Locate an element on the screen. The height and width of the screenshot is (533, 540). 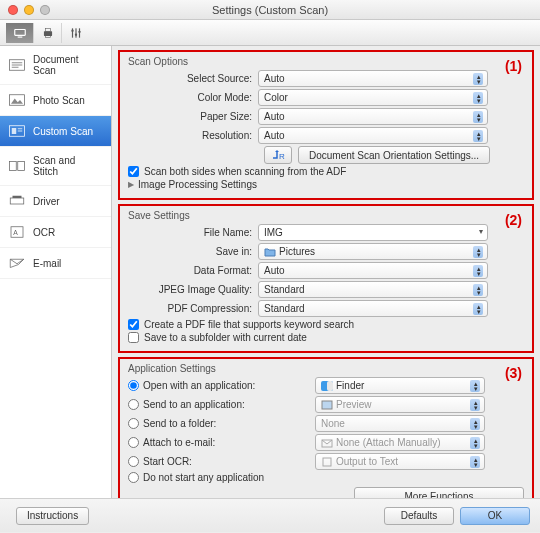
email-icon is located at coordinates (17, 263).